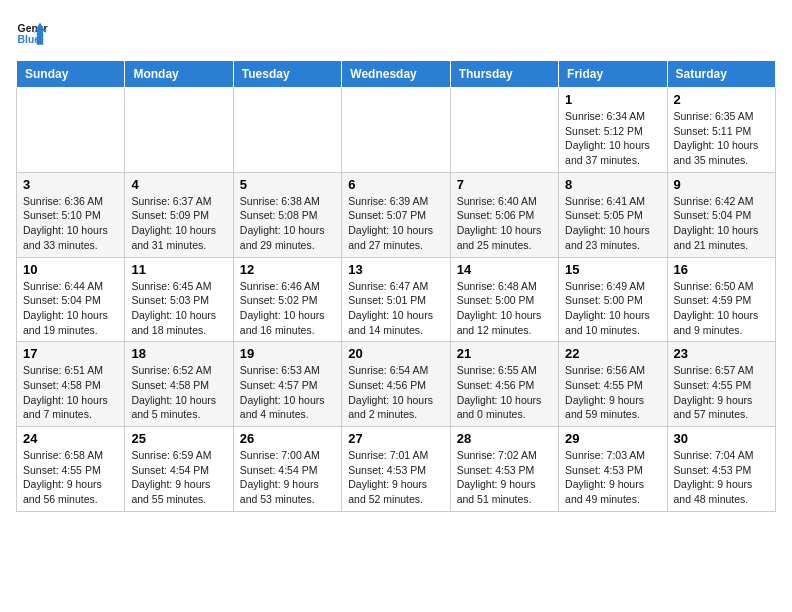 The height and width of the screenshot is (612, 792). I want to click on day-number: 27, so click(396, 438).